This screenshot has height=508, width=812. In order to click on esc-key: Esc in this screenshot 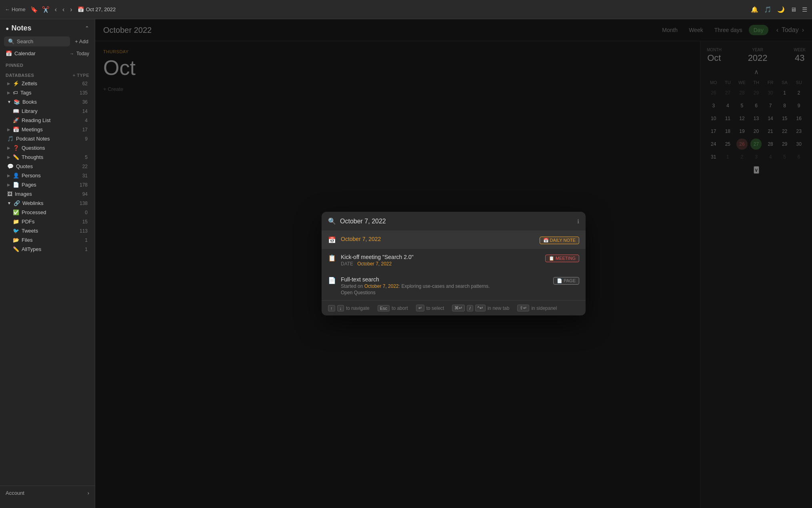, I will do `click(384, 308)`.